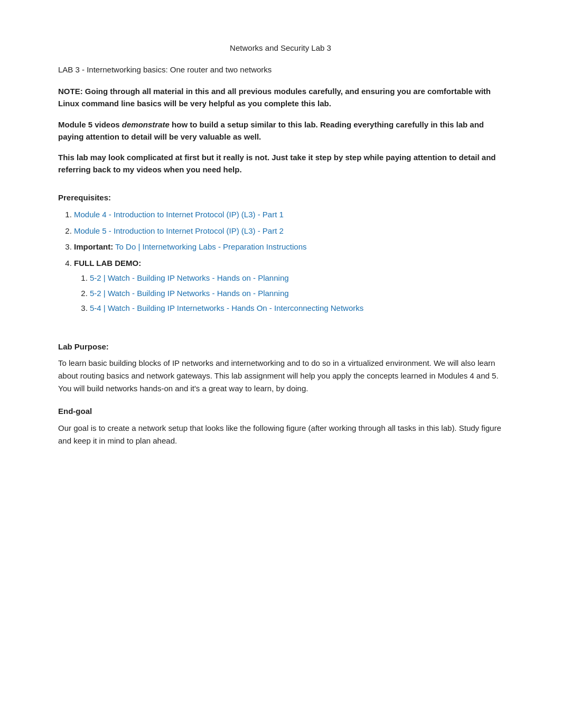 The image size is (561, 728). Describe the element at coordinates (280, 97) in the screenshot. I see `note-block: NOTE: Going through all material in this…` at that location.